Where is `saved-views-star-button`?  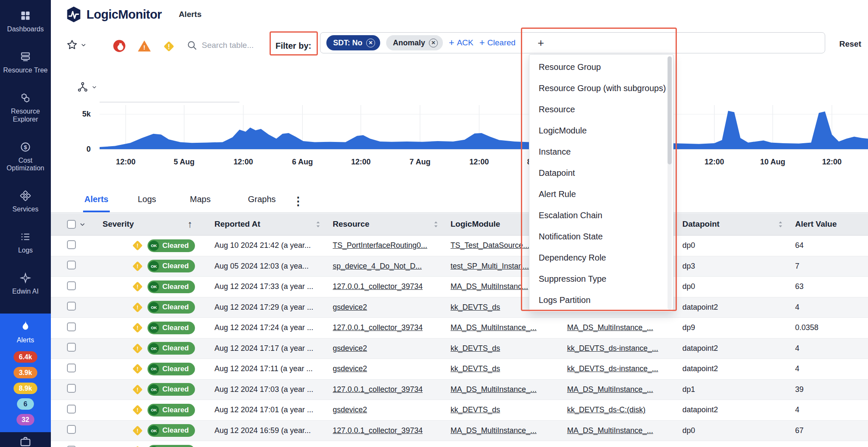
saved-views-star-button is located at coordinates (76, 45).